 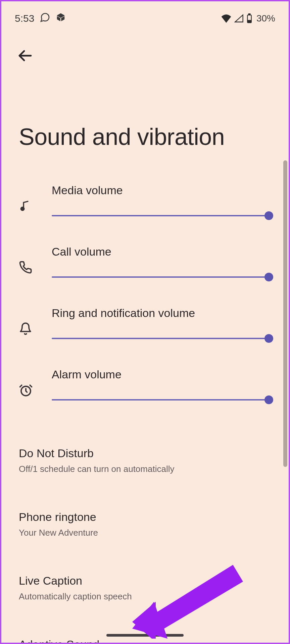 I want to click on status-time: 5:53, so click(x=25, y=18).